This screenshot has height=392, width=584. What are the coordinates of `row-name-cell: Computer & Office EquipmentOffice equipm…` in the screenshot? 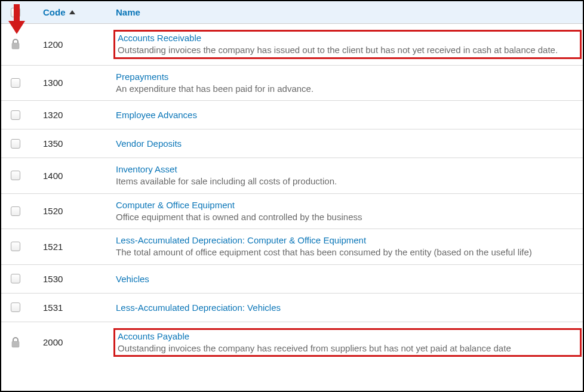 It's located at (348, 211).